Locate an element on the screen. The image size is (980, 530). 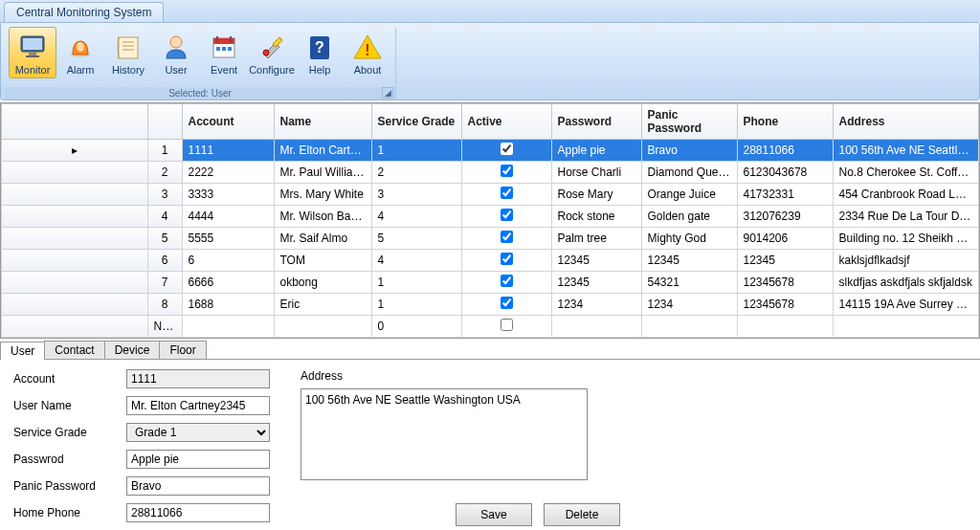
table-row: 22222Mr. Paul Williams2Horse CharliDiamo… is located at coordinates (490, 172).